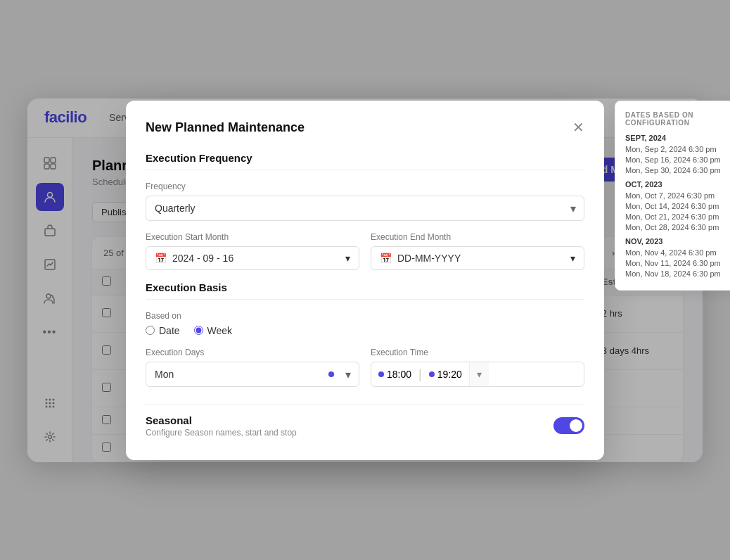 Image resolution: width=730 pixels, height=560 pixels. I want to click on dates-entry: Mon, Sep 30, 2024 6:30 pm, so click(678, 170).